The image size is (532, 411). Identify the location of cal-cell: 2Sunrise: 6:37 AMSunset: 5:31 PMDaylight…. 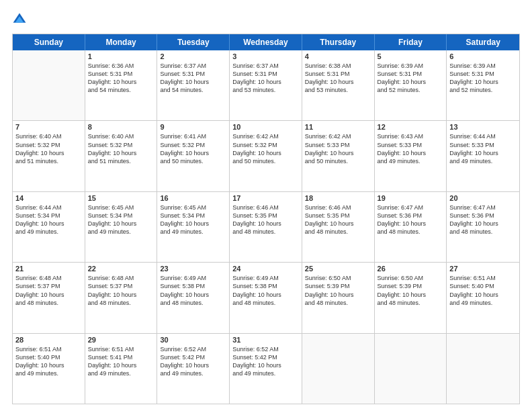
(193, 85).